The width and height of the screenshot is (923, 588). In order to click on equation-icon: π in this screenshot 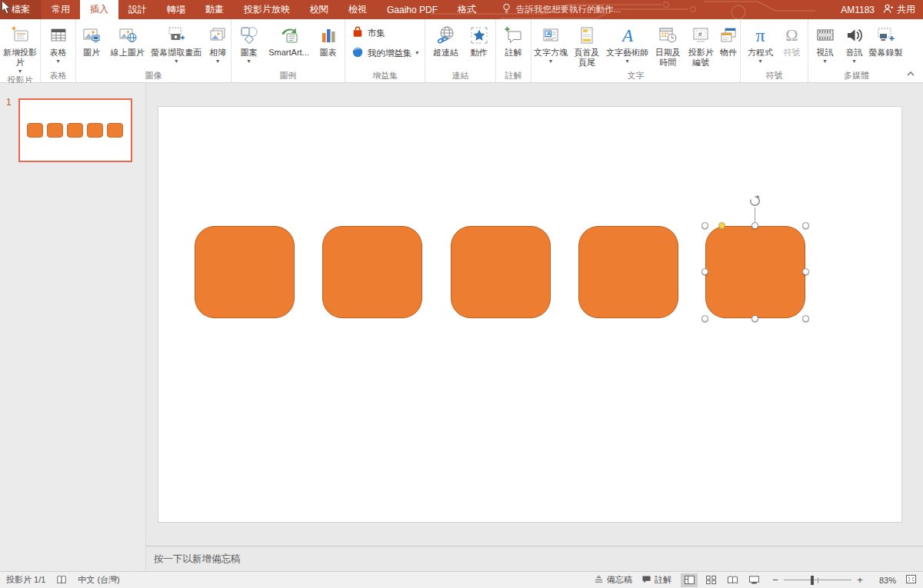, I will do `click(760, 35)`.